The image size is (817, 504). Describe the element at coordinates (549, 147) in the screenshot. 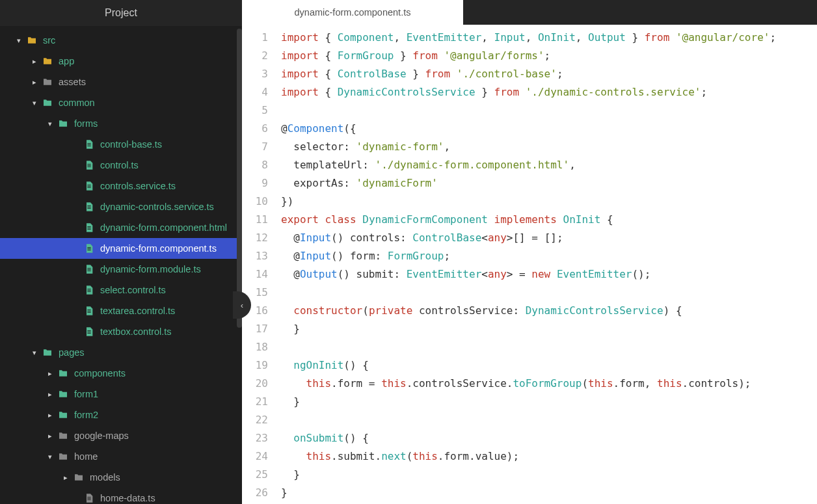

I see `code-line: selector: 'dynamic-form',` at that location.